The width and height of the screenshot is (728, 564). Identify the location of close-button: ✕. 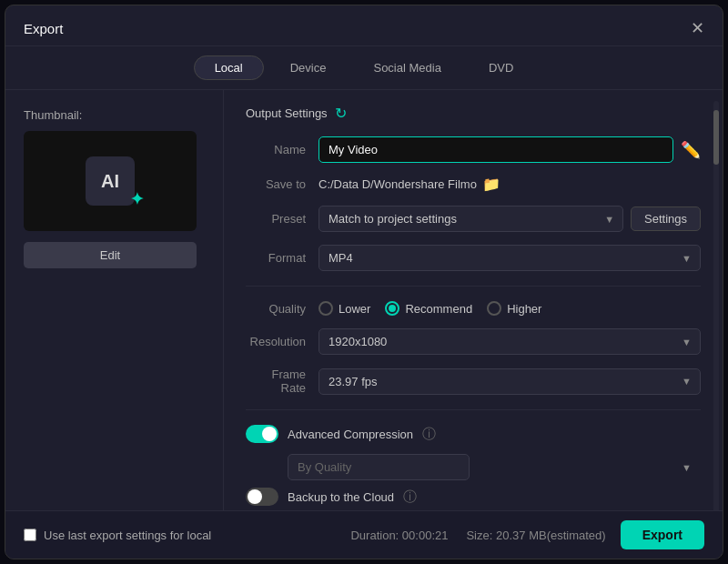
(697, 28).